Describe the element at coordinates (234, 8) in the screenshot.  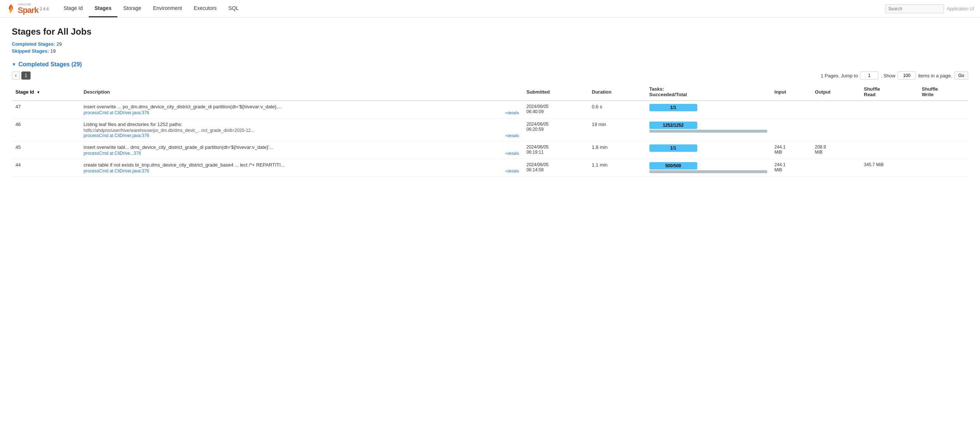
I see `nav-link-sql: SQL` at that location.